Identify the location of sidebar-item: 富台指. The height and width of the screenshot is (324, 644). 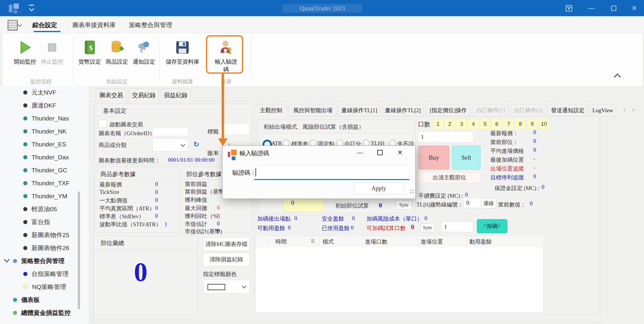
(62, 222).